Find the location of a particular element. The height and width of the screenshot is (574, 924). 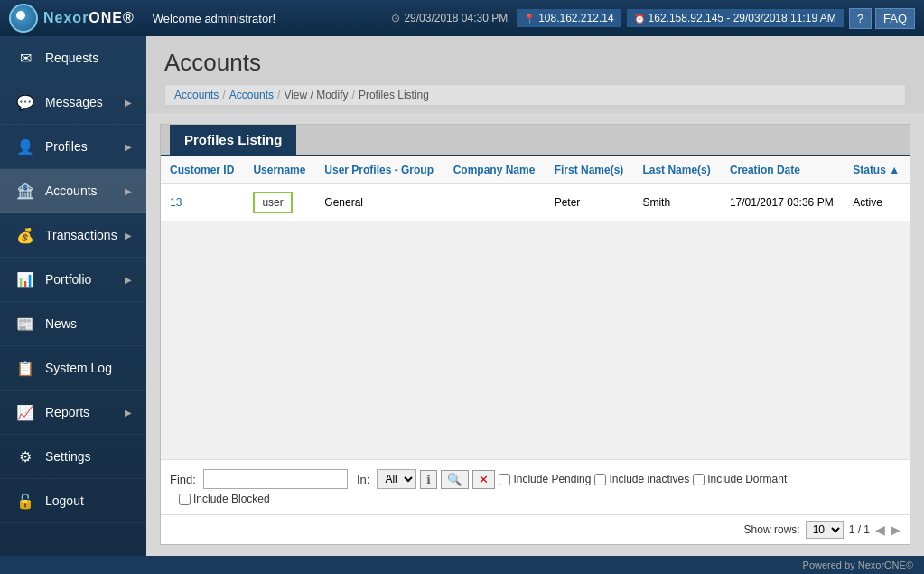

col-first-name: First Name(s) is located at coordinates (590, 170).